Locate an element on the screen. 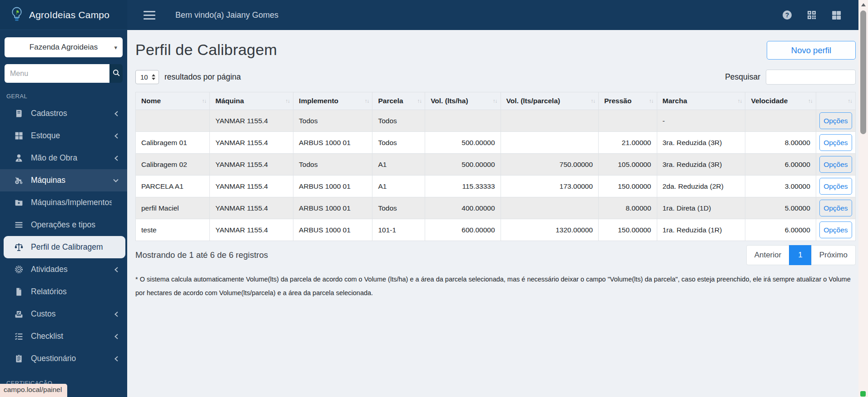  farm-select: Fazenda Agroideias ▾ is located at coordinates (64, 47).